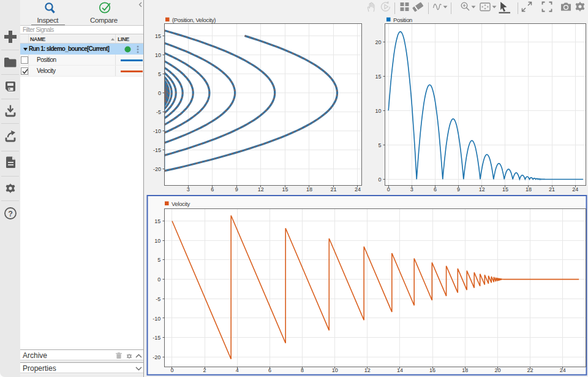 Image resolution: width=588 pixels, height=377 pixels. What do you see at coordinates (403, 20) in the screenshot?
I see `svg-text: Position` at bounding box center [403, 20].